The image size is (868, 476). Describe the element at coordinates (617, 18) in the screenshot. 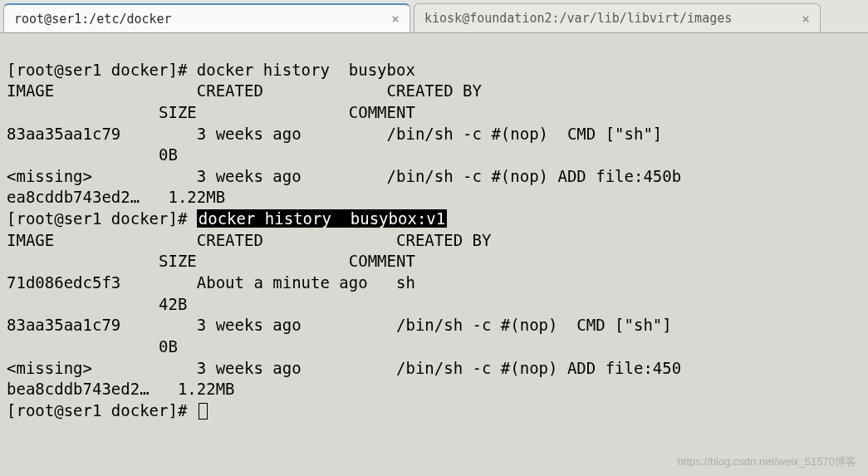

I see `tab-inactive: kiosk@foundation2:/var/lib/libvirt/image…` at that location.